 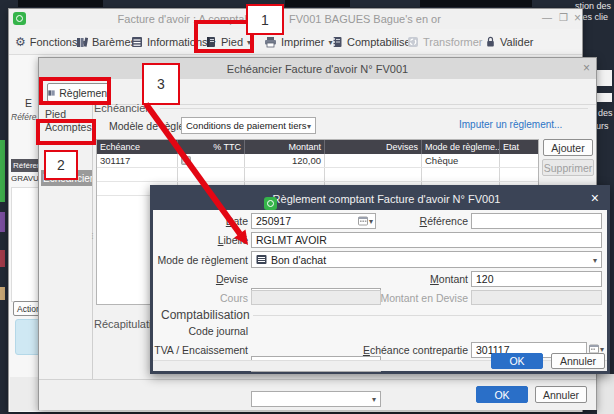 What do you see at coordinates (536, 221) in the screenshot?
I see `reference-input` at bounding box center [536, 221].